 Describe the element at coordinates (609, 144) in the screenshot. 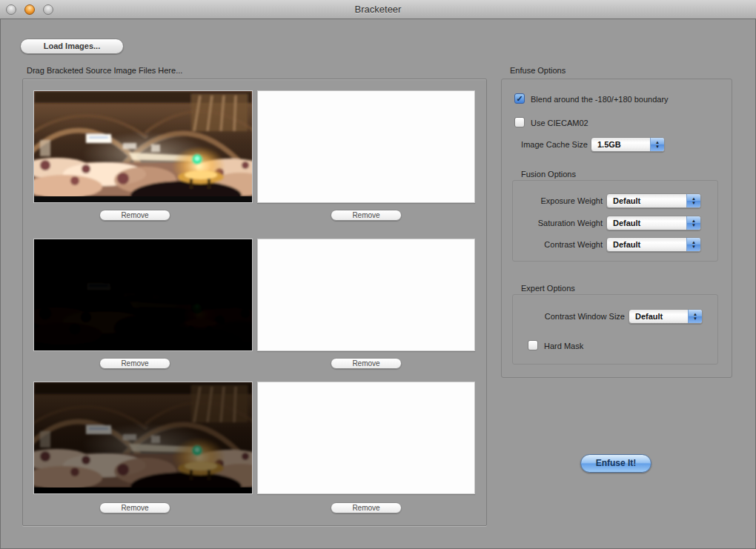

I see `image-cache-value: 1.5GB` at that location.